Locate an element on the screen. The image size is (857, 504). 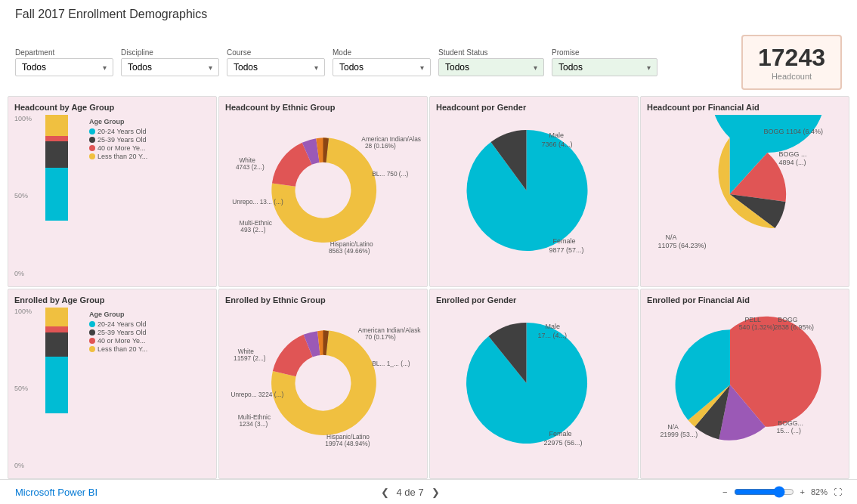
discipline-select: Todos ▾ is located at coordinates (170, 67).